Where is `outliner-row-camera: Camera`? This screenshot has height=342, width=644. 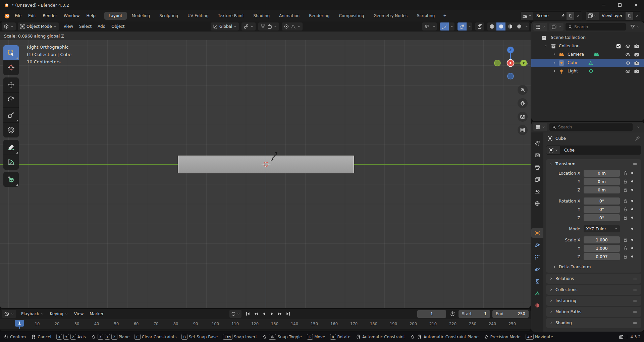 outliner-row-camera: Camera is located at coordinates (588, 54).